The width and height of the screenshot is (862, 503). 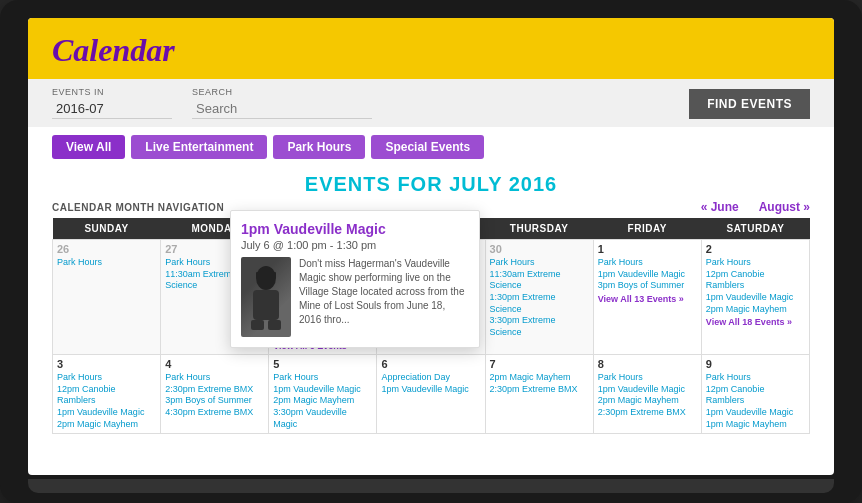 What do you see at coordinates (430, 322) in the screenshot?
I see `view-all-link: View All 9 Events »` at bounding box center [430, 322].